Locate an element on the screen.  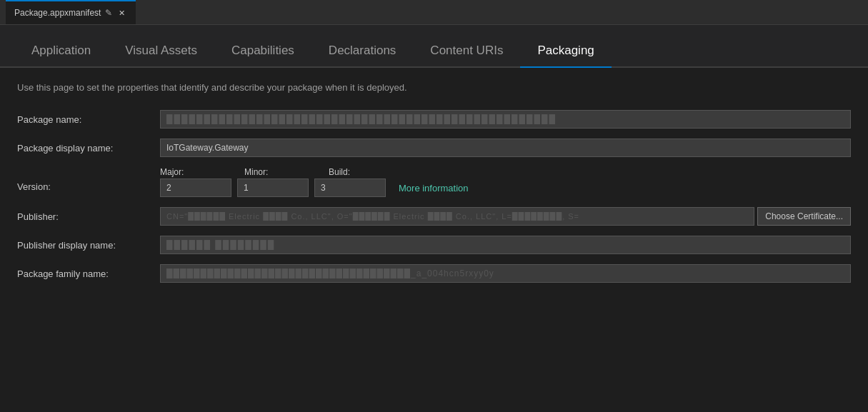
publisher-display-name-label: Publisher display name: is located at coordinates (89, 246).